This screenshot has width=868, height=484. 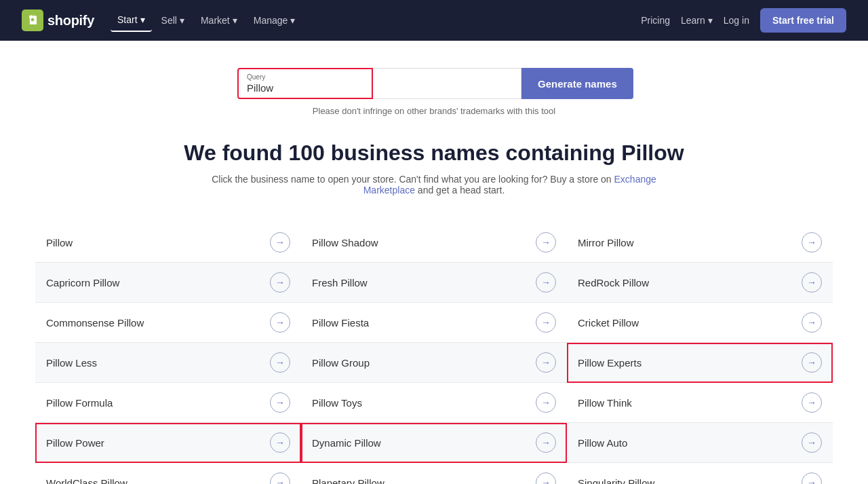 What do you see at coordinates (736, 20) in the screenshot?
I see `nav-login: Log in` at bounding box center [736, 20].